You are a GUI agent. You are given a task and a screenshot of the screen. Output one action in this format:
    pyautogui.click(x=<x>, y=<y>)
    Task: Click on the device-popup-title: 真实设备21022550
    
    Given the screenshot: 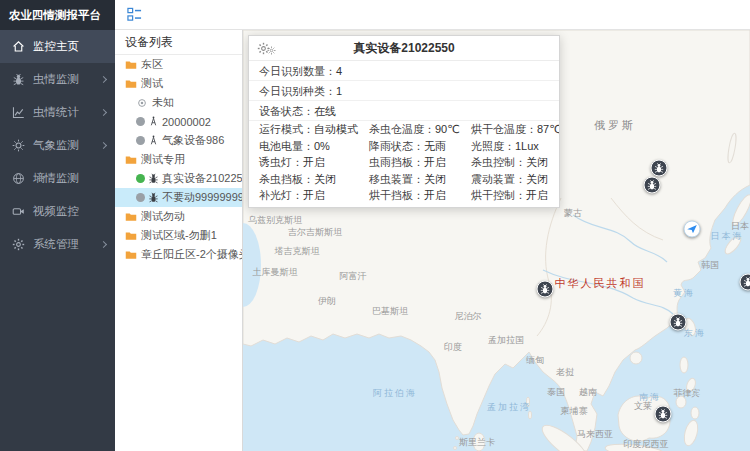 What is the action you would take?
    pyautogui.click(x=404, y=48)
    